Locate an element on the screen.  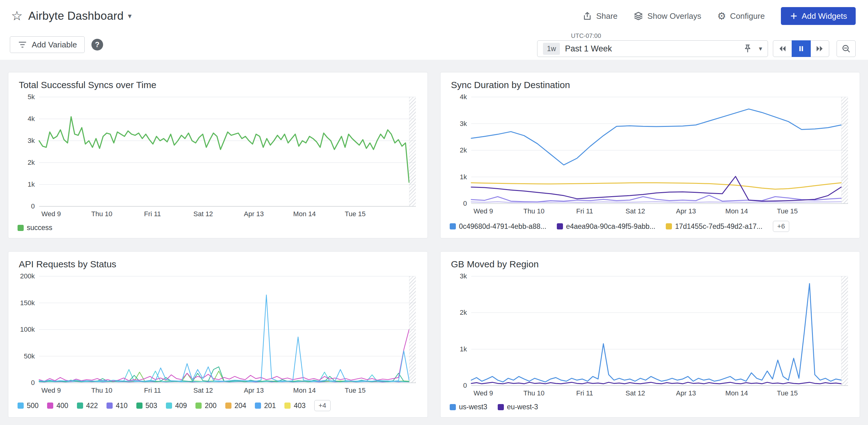
legend-item: 410 is located at coordinates (117, 406).